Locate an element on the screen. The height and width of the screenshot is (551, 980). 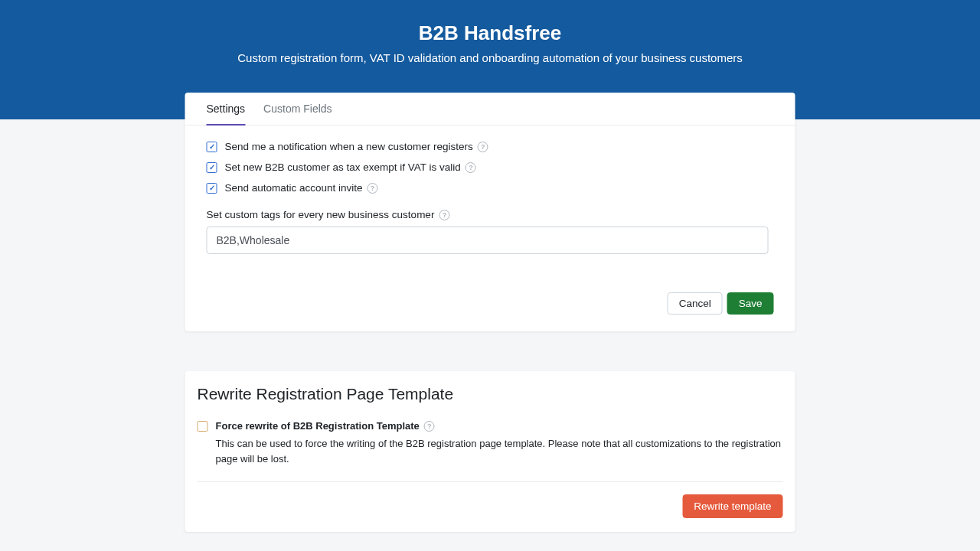
tax-exempt-checkbox is located at coordinates (212, 168).